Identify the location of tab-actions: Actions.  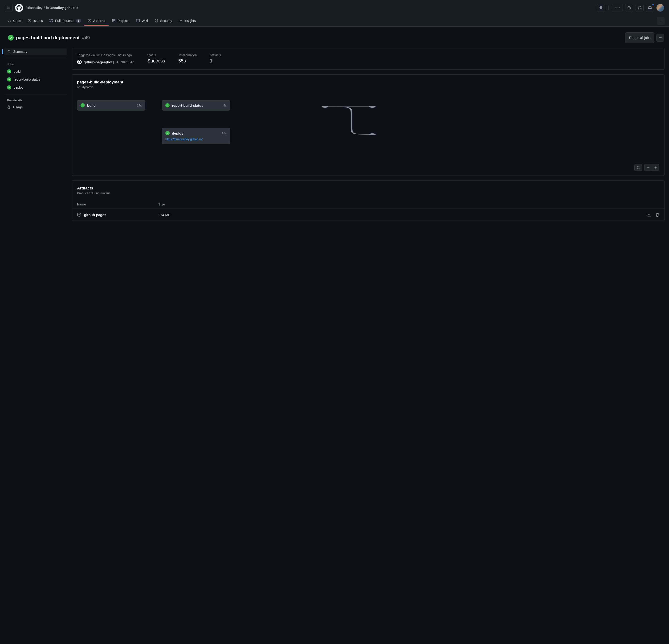
(96, 21).